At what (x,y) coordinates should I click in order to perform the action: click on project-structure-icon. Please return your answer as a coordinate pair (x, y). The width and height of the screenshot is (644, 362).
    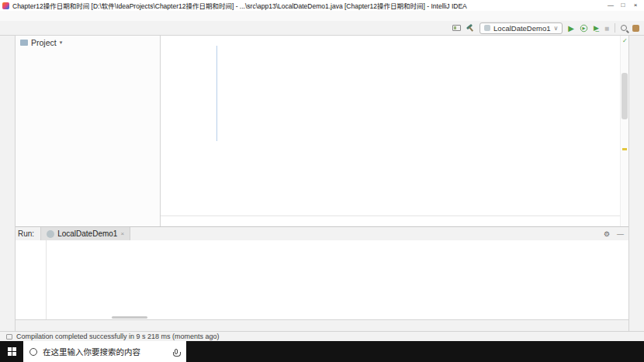
    Looking at the image, I should click on (636, 28).